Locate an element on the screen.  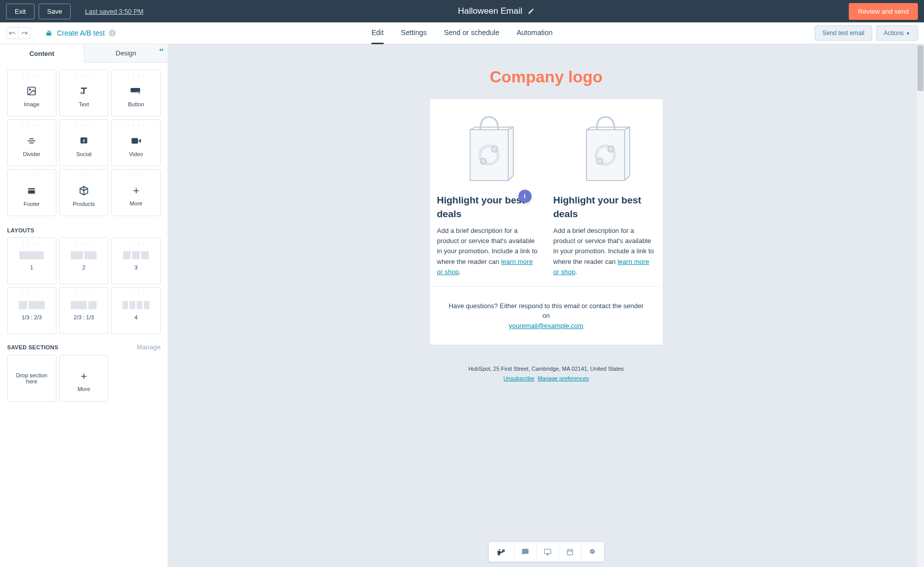
company-logo: Company logo is located at coordinates (546, 77).